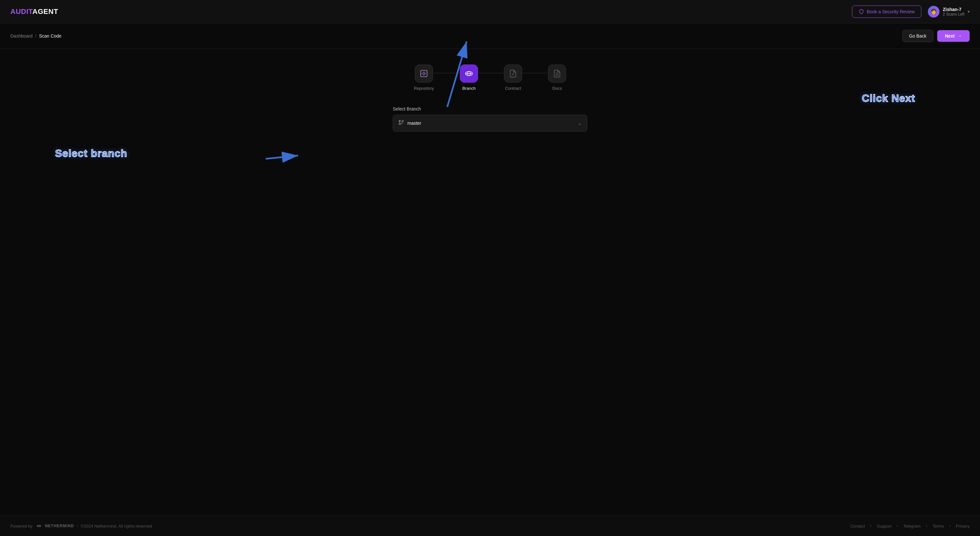 Image resolution: width=980 pixels, height=536 pixels. I want to click on contract-icon, so click(513, 73).